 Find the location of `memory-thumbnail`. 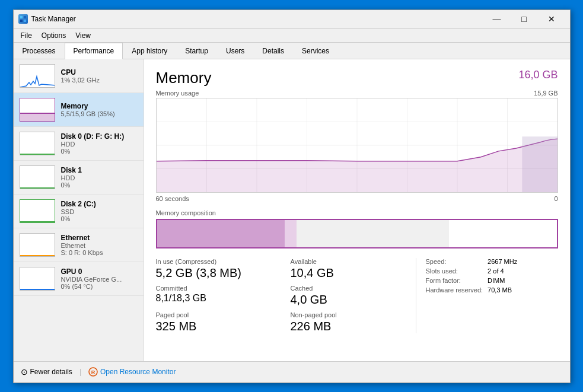

memory-thumbnail is located at coordinates (37, 110).